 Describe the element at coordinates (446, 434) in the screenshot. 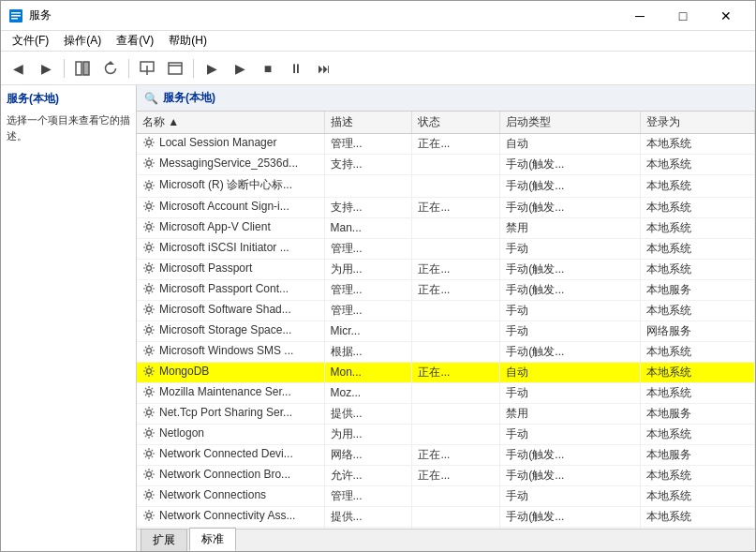

I see `table-row: Netlogon为用...手动本地系统` at that location.